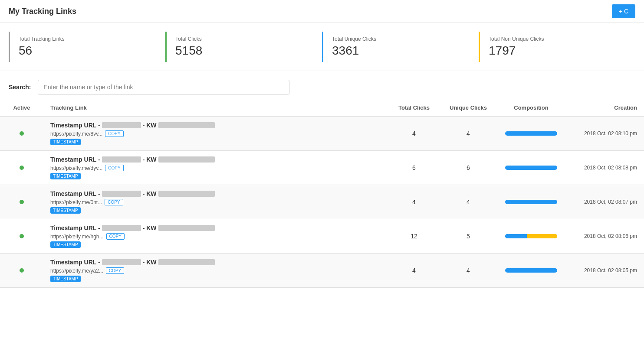 The width and height of the screenshot is (644, 361). I want to click on unique-clicks-cell: 6, so click(468, 168).